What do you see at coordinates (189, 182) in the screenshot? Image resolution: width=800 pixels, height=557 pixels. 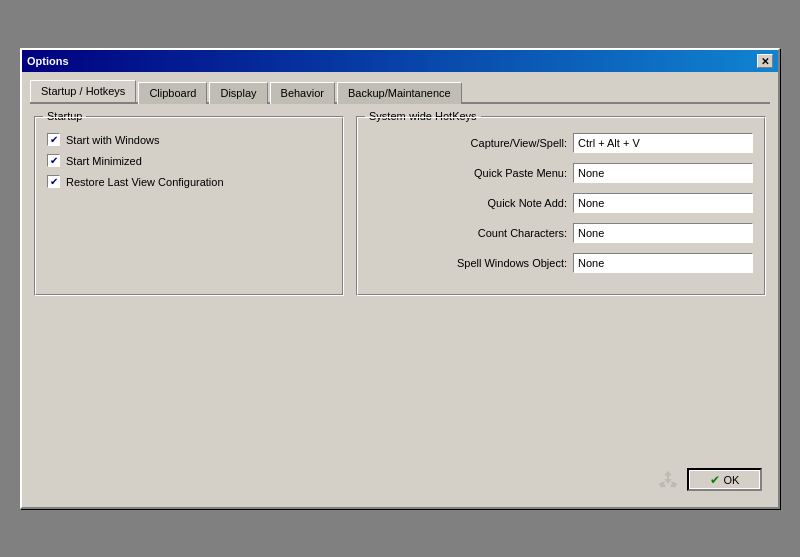 I see `checkbox-row-restore-last-view: Restore Last View Configuration` at bounding box center [189, 182].